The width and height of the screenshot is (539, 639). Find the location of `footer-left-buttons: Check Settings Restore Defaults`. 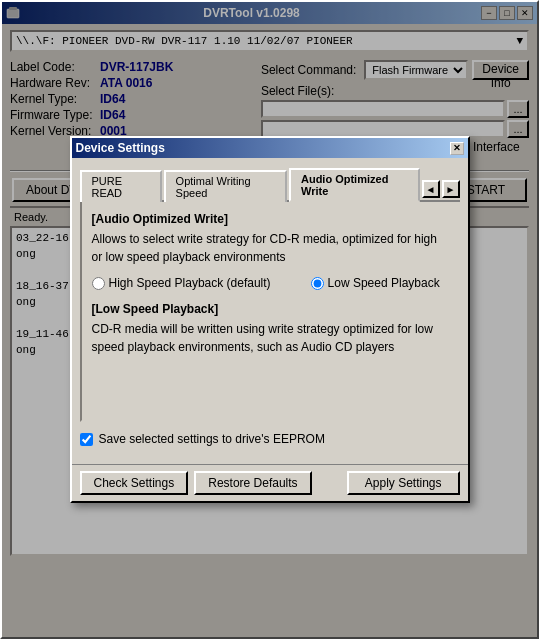

footer-left-buttons: Check Settings Restore Defaults is located at coordinates (196, 483).